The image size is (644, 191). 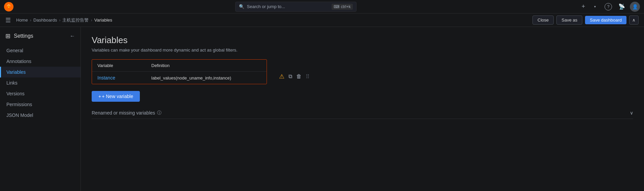 What do you see at coordinates (8, 36) in the screenshot?
I see `settings-grid-icon: ⊞` at bounding box center [8, 36].